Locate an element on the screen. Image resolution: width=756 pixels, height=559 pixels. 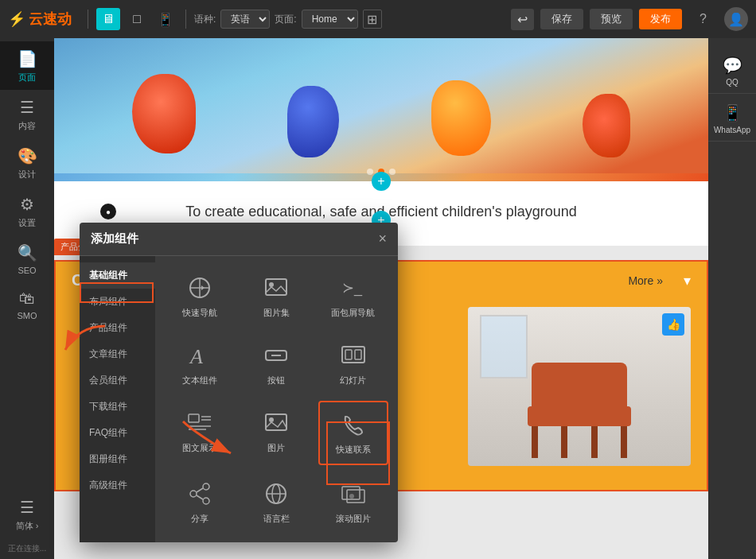
window-decor is located at coordinates (504, 347).